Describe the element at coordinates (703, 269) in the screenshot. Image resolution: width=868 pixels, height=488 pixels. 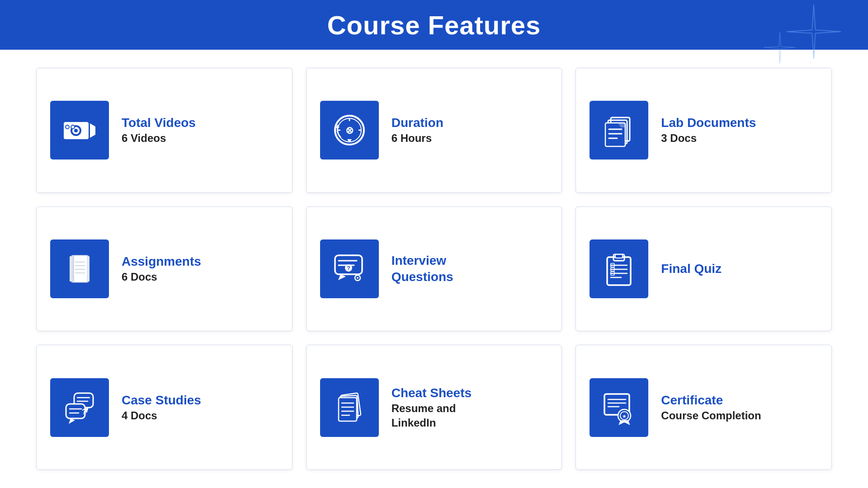
I see `feature-card-final-quiz: Final Quiz` at that location.